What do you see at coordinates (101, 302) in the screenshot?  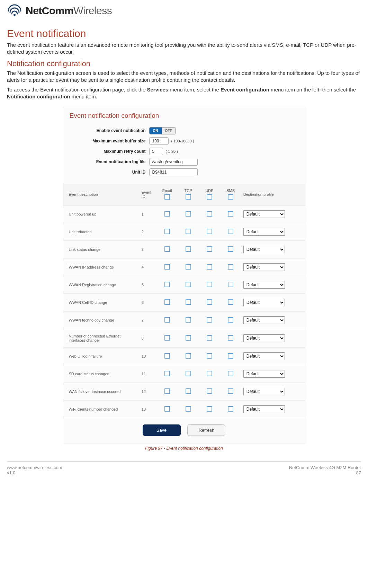 I see `event-desc: WWAN Cell ID change` at bounding box center [101, 302].